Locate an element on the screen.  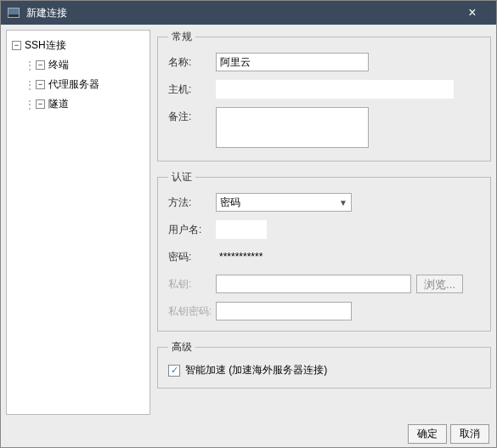
legend-auth: 认证 is located at coordinates (182, 177).